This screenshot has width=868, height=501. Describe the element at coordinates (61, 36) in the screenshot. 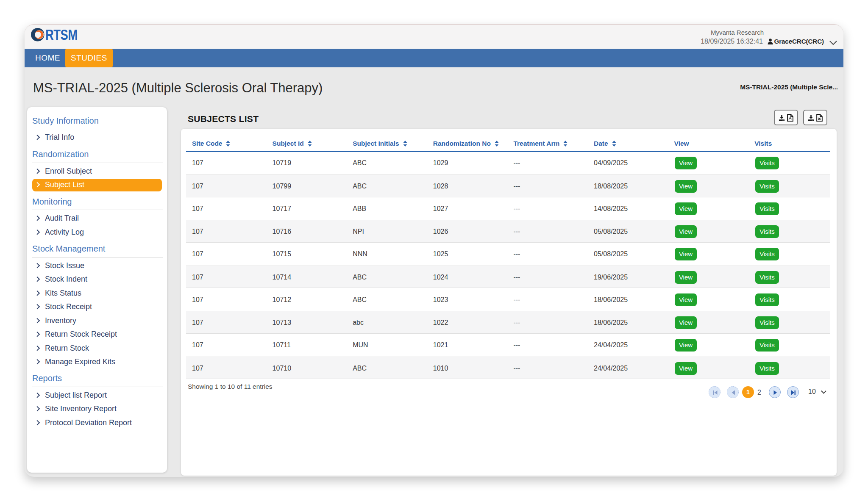

I see `svg-text: RTSM` at that location.